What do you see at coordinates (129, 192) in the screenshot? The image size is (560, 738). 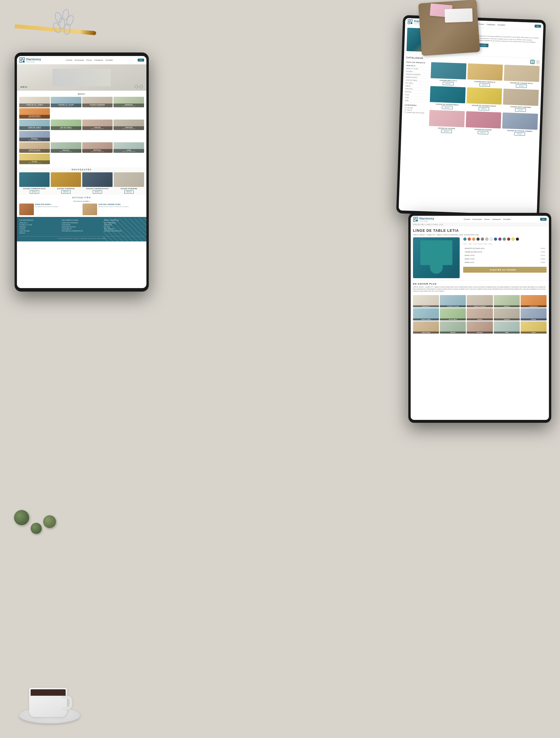 I see `nouv-btn-4: DÉTAILS` at bounding box center [129, 192].